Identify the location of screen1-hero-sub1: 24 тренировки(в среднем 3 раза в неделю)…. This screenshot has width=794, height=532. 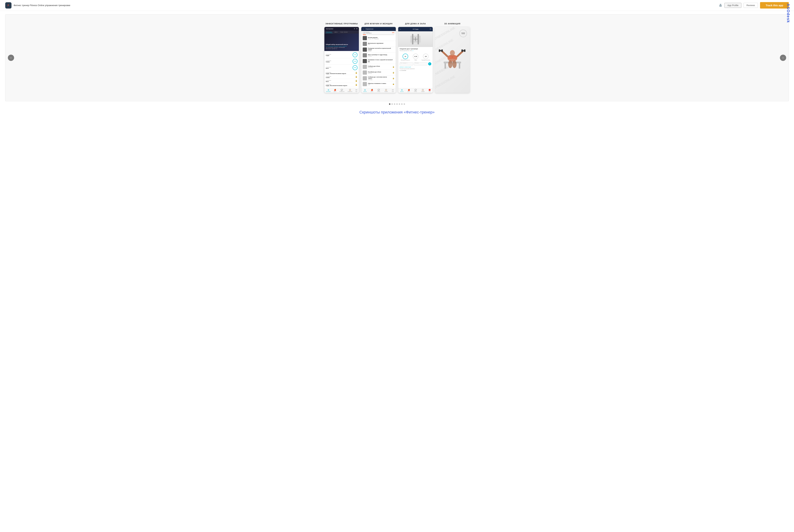
(341, 48).